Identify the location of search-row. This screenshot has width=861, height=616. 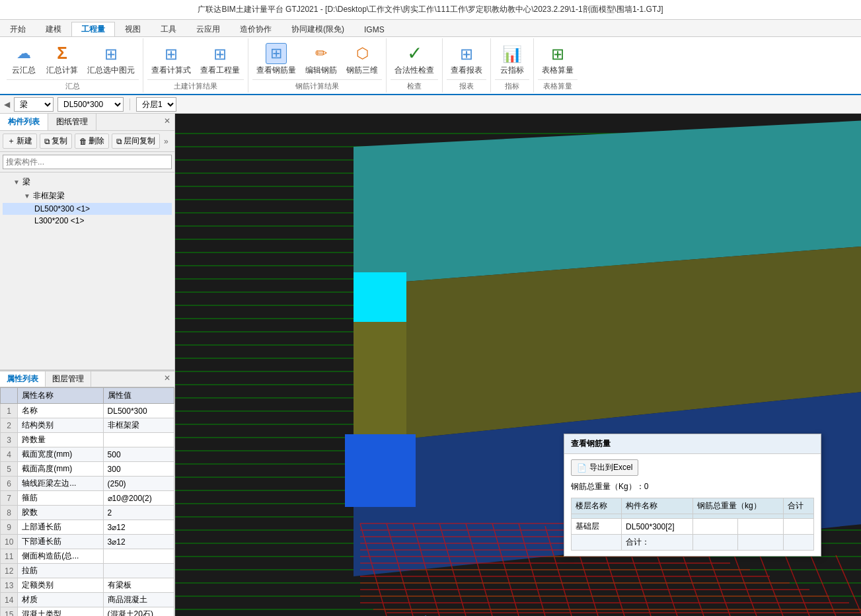
(87, 163).